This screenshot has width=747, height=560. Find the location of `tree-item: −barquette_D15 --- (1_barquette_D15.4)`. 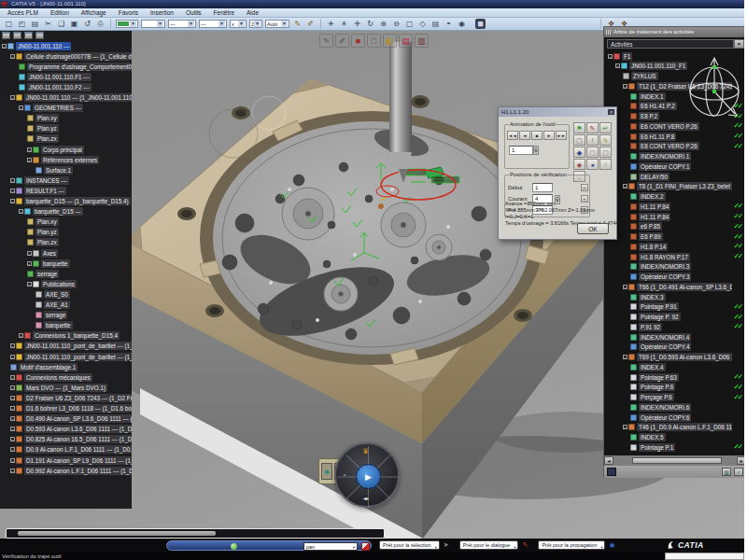

tree-item: −barquette_D15 --- (1_barquette_D15.4) is located at coordinates (71, 202).